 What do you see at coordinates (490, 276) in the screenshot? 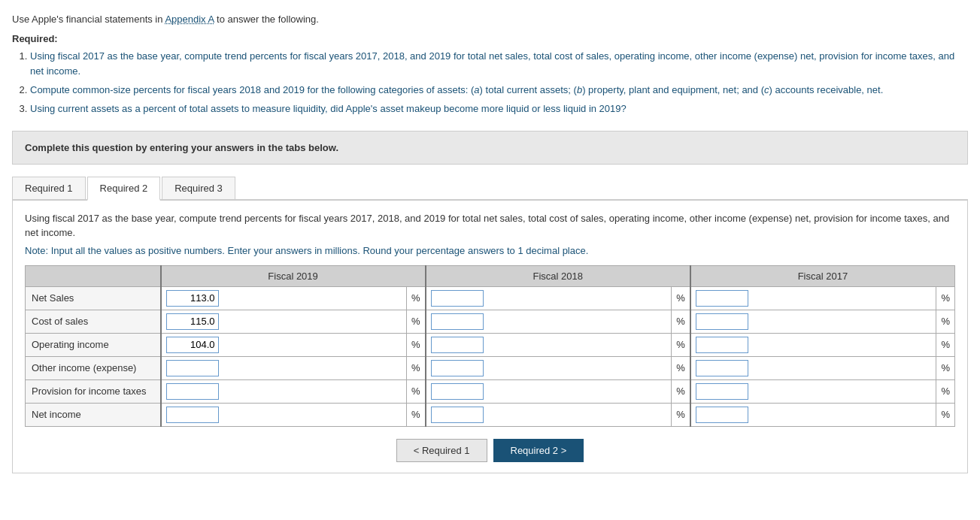
I see `table-header-row: Fiscal 2019 Fiscal 2018 Fiscal 2017` at bounding box center [490, 276].